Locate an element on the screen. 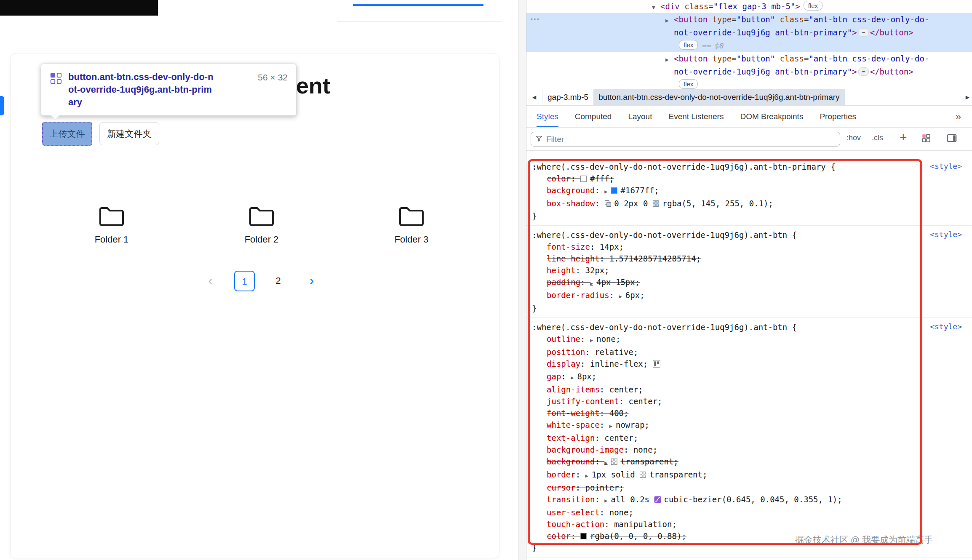 This screenshot has width=972, height=560. css-declaration: white-space: ▶nowrap; is located at coordinates (720, 425).